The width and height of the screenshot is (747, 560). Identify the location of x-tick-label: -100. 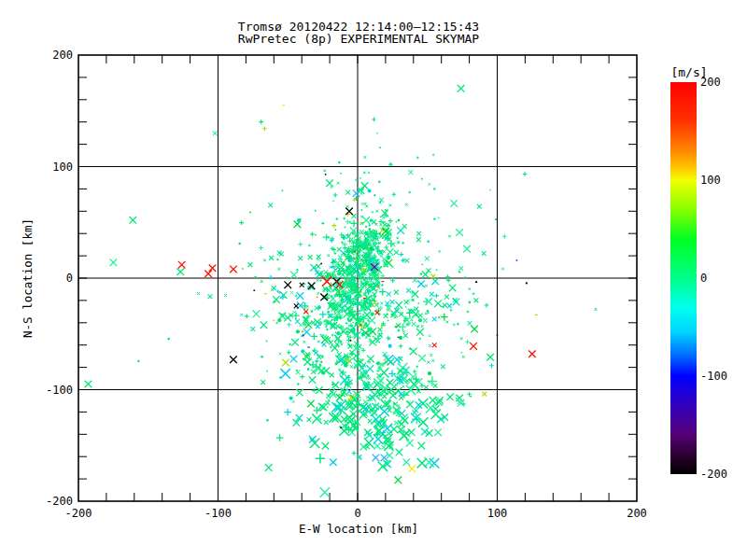
(218, 513).